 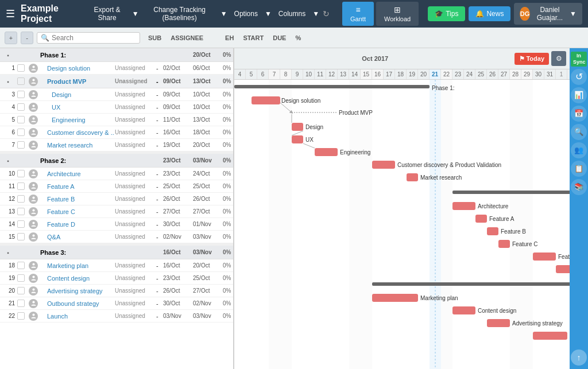 I want to click on magnify-icon: 🔍, so click(x=579, y=132).